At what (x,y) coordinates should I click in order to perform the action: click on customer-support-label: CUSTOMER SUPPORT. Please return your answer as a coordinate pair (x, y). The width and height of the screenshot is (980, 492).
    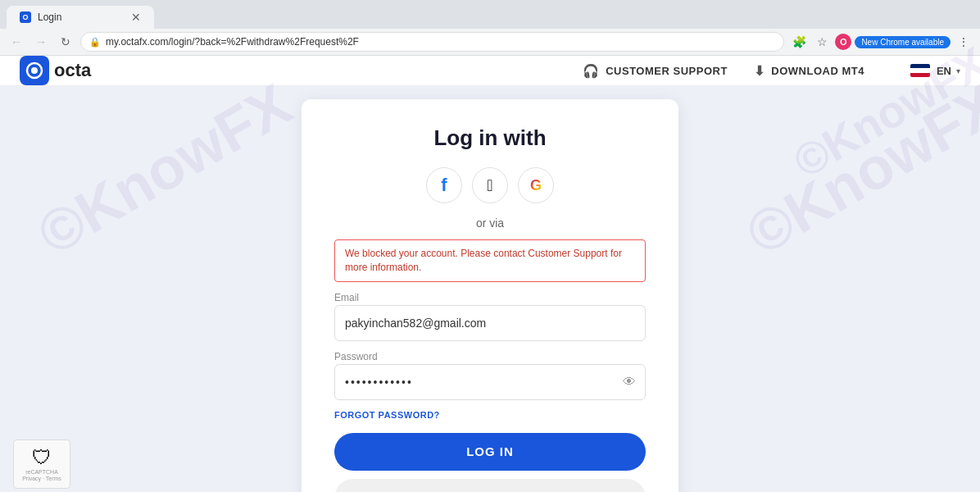
    Looking at the image, I should click on (667, 71).